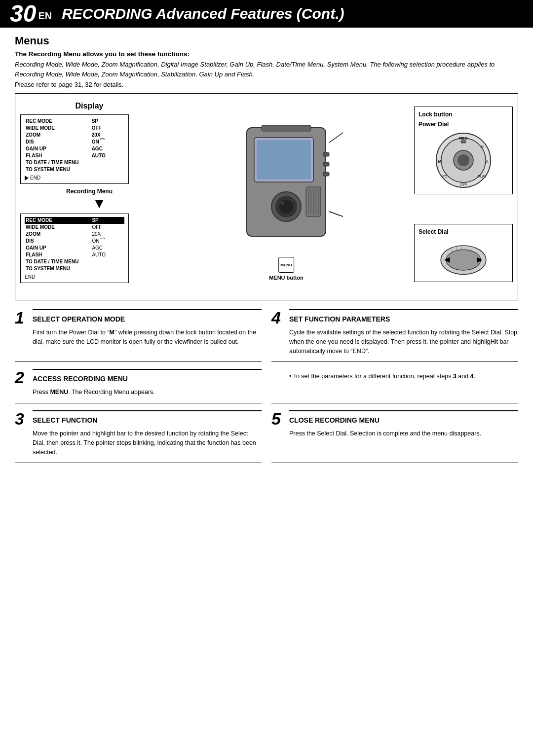 This screenshot has width=533, height=756. What do you see at coordinates (203, 14) in the screenshot?
I see `page-title: RECORDING Advanced Features (Cont.)` at bounding box center [203, 14].